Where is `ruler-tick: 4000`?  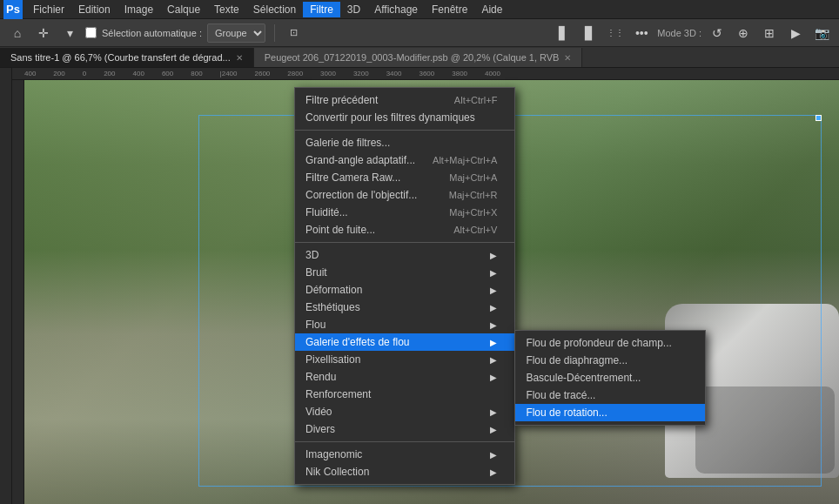
ruler-tick: 4000 is located at coordinates (493, 73).